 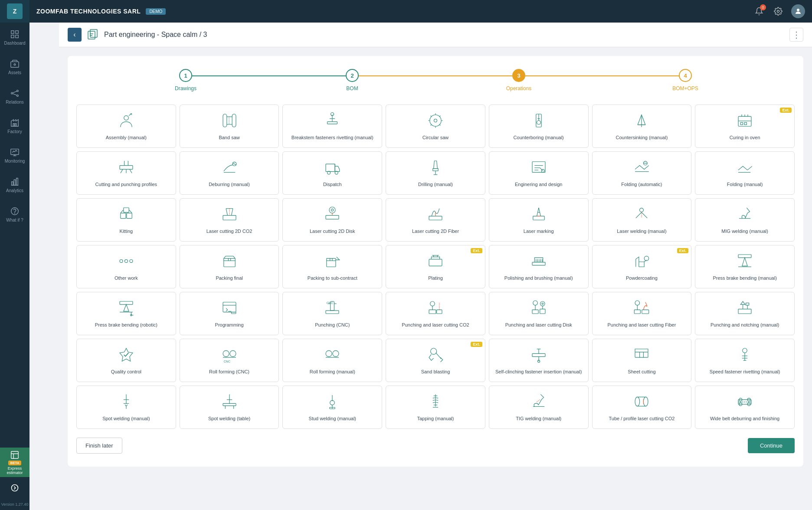 I want to click on op-card-speed_fastener: Speed fastener rivetting (manual), so click(x=745, y=360).